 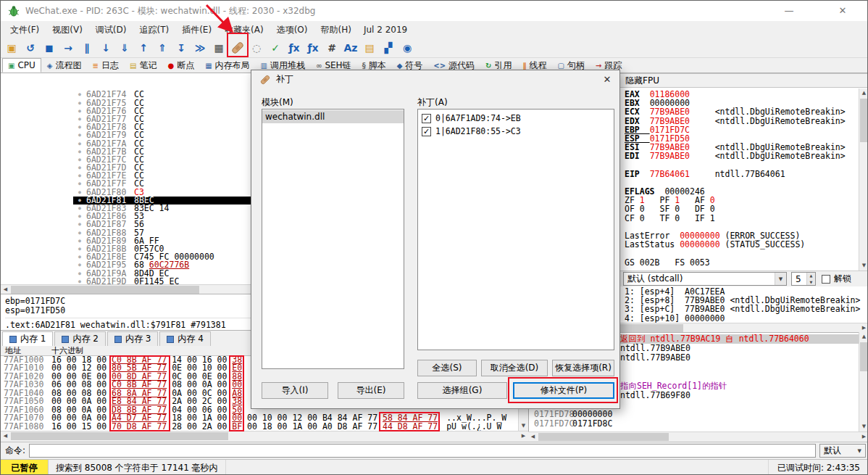 What do you see at coordinates (698, 424) in the screenshot?
I see `stack-row: 0171FD7C0171FD8C` at bounding box center [698, 424].